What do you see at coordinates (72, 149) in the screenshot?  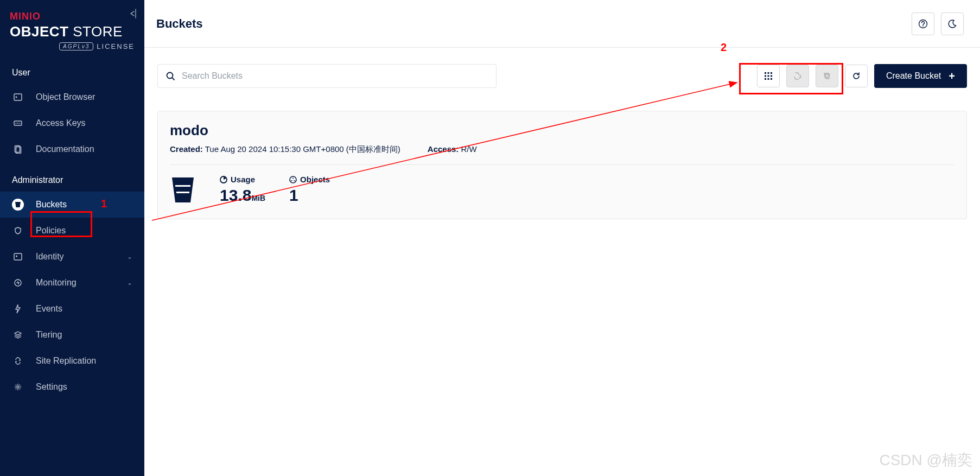 I see `sidebar-item-documentation: Documentation` at bounding box center [72, 149].